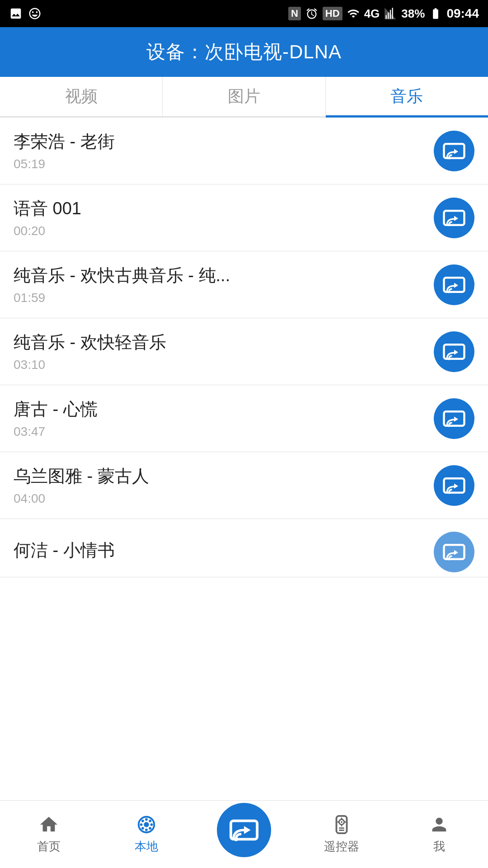 The image size is (488, 868). What do you see at coordinates (244, 419) in the screenshot?
I see `list-item: 唐古 - 心慌 03:47` at bounding box center [244, 419].